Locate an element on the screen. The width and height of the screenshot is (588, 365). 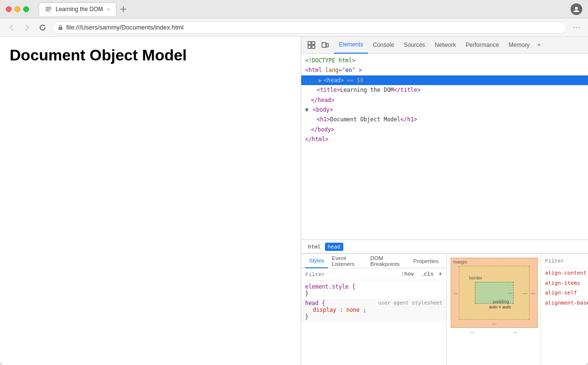
tab-elements: Elements is located at coordinates (351, 45).